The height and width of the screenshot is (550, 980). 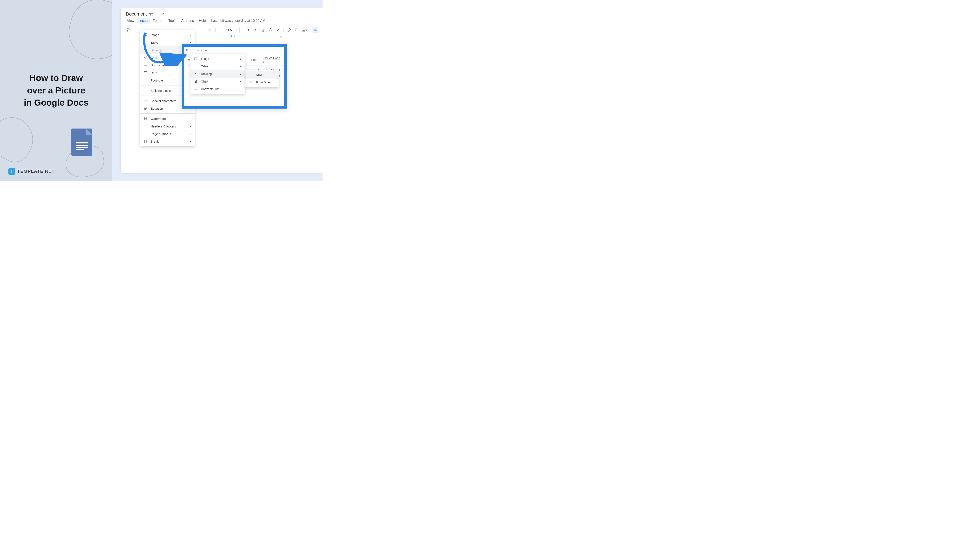 I want to click on break-icon, so click(x=145, y=141).